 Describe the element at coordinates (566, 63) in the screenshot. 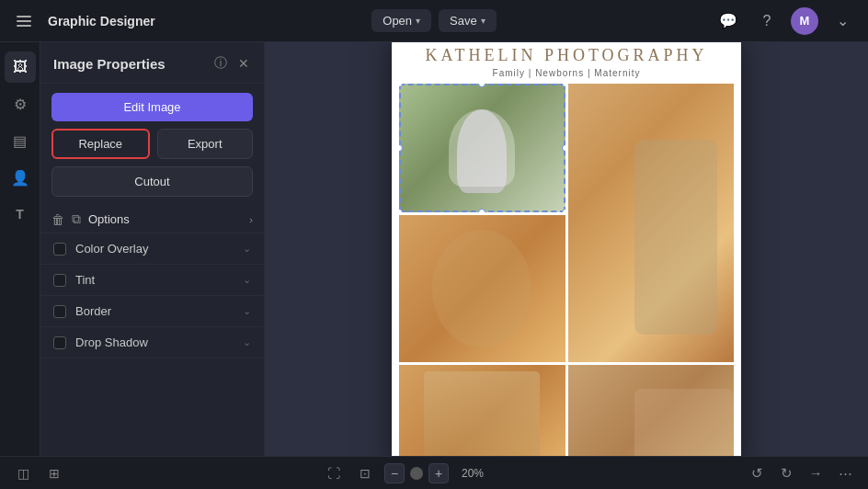

I see `photo-header: KATHELIN PHOTOGRAPHY Family | Newborns |…` at that location.